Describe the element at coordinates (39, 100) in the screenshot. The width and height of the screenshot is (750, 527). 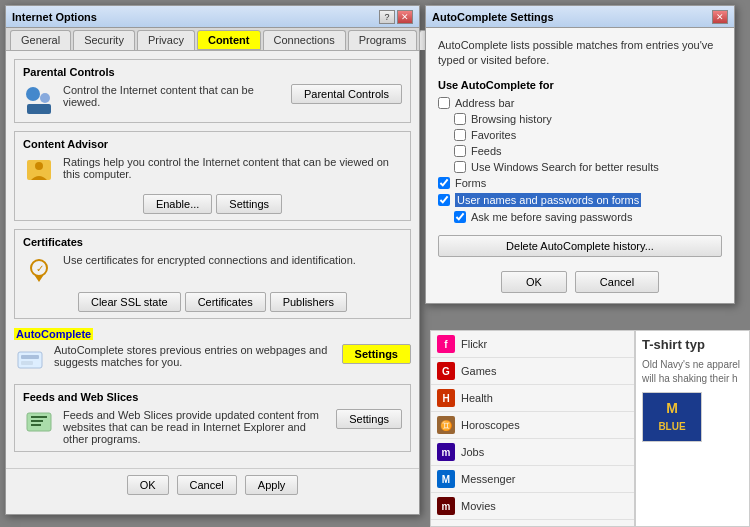
I see `parental-controls-icon` at that location.